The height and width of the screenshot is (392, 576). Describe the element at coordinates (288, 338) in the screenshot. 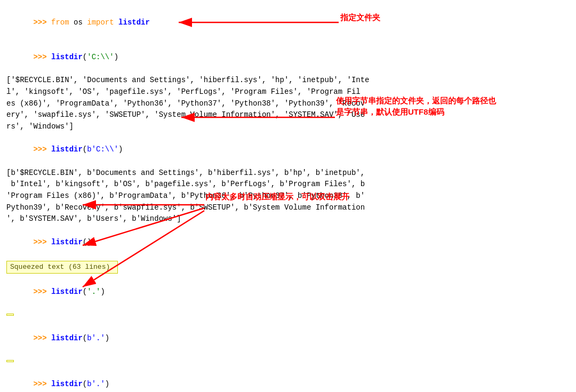

I see `listdir-bdot1-line: >>> listdir(b'.')` at that location.